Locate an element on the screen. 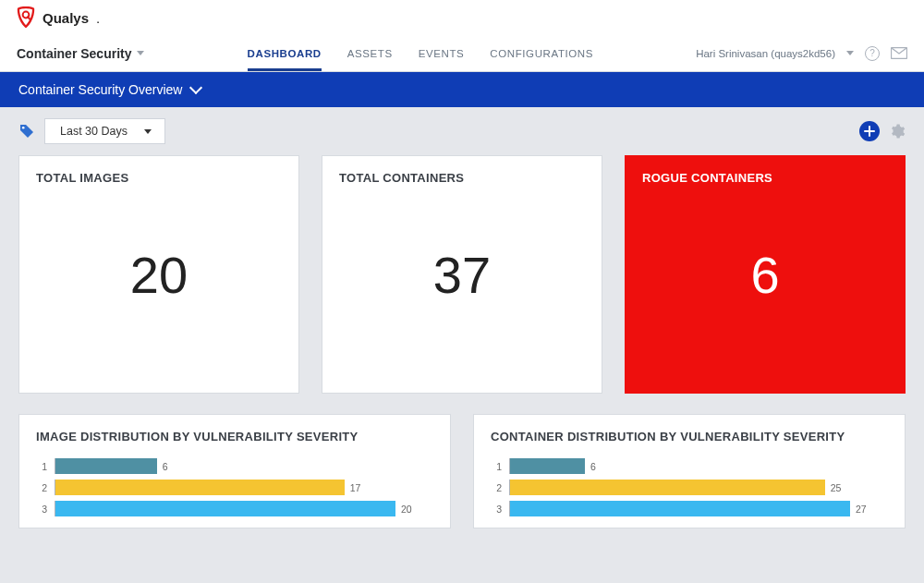 The width and height of the screenshot is (924, 583). nav-dashboard: DASHBOARD is located at coordinates (285, 54).